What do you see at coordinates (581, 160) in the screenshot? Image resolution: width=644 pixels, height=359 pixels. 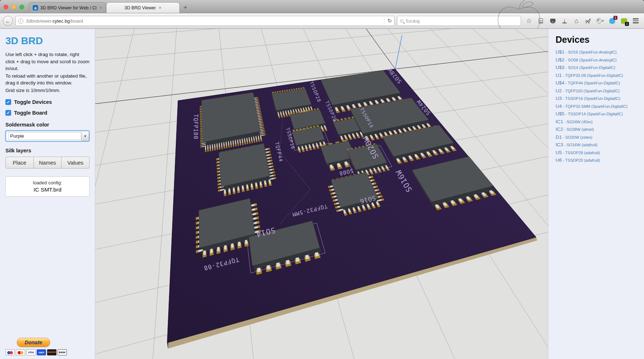 I see `device-desc: - TSSOP20 (adafruit)` at bounding box center [581, 160].